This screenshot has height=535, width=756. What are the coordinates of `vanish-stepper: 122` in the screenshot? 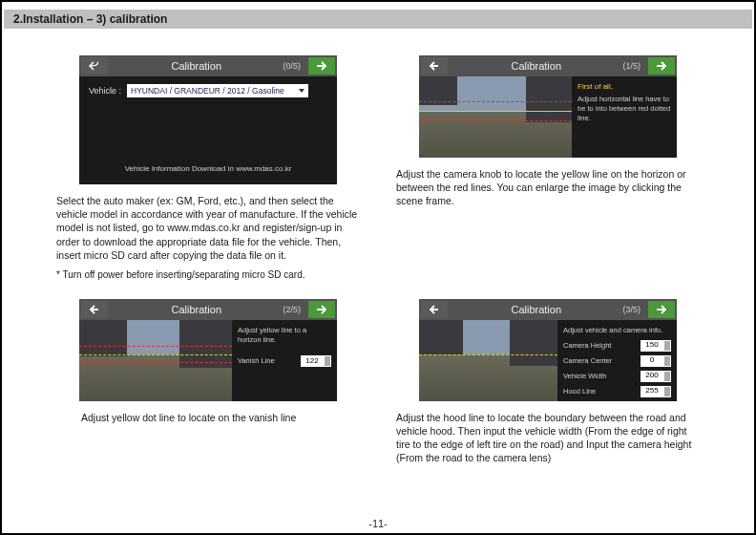 It's located at (316, 361).